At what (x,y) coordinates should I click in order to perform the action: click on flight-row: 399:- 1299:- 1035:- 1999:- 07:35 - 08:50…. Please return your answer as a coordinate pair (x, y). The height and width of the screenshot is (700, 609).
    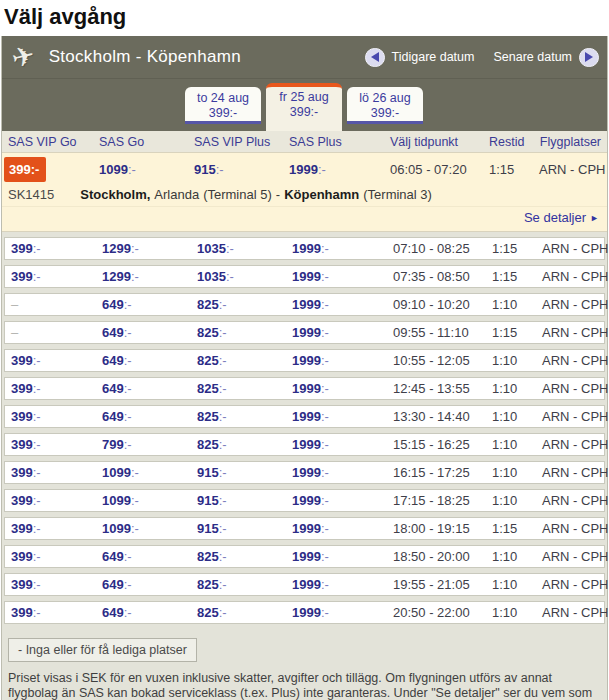
    Looking at the image, I should click on (304, 276).